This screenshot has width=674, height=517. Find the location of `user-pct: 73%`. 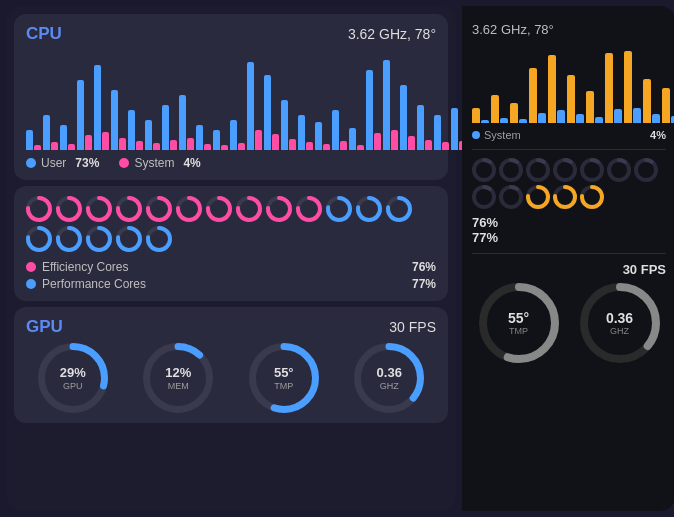

user-pct: 73% is located at coordinates (87, 163).